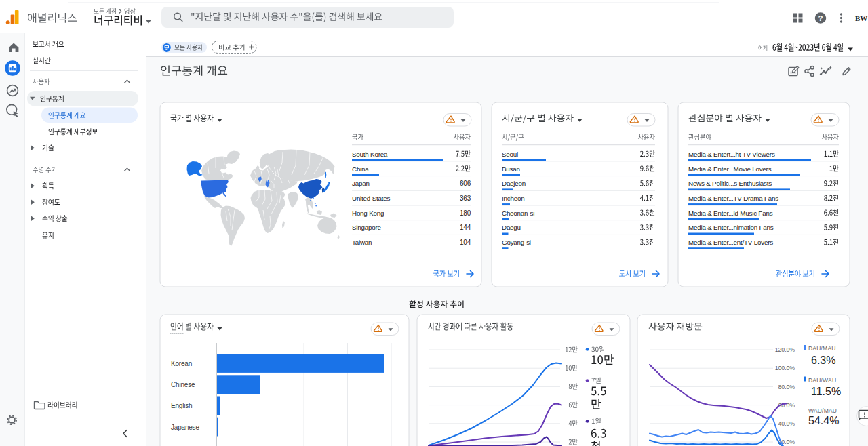  What do you see at coordinates (511, 228) in the screenshot?
I see `svg-text: Daegu` at bounding box center [511, 228].